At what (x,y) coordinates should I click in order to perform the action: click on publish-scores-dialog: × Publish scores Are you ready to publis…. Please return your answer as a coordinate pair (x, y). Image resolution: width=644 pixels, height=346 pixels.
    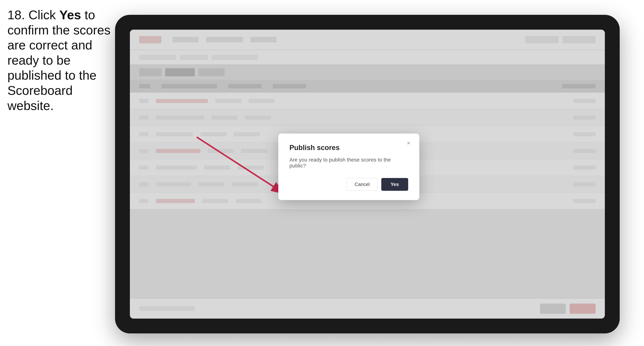
    Looking at the image, I should click on (349, 167).